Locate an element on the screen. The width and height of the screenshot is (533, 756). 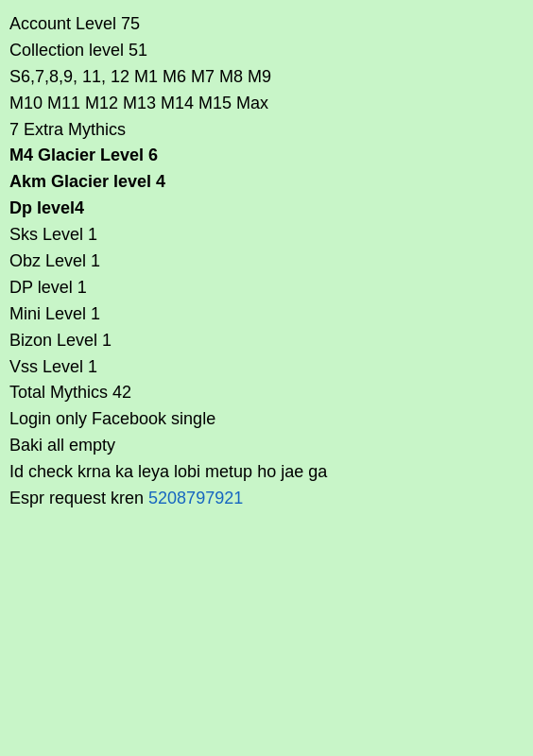
skins-line2: M10 M11 M12 M13 M14 M15 Max is located at coordinates (266, 104).